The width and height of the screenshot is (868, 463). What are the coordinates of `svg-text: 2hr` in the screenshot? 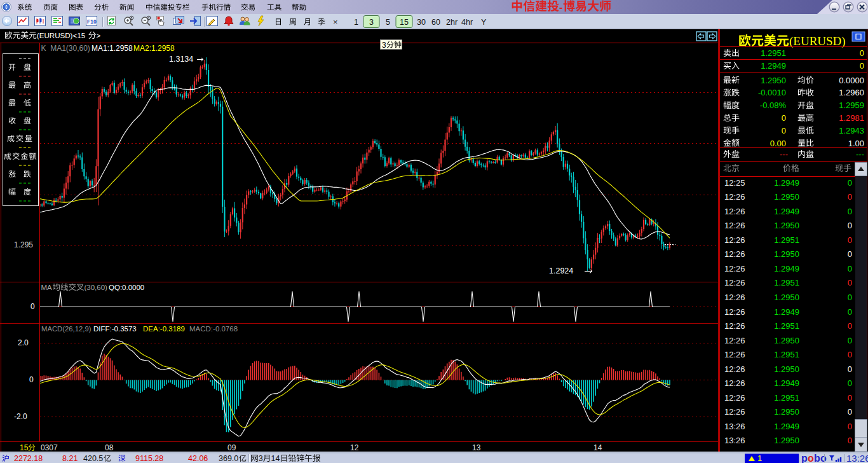 It's located at (452, 22).